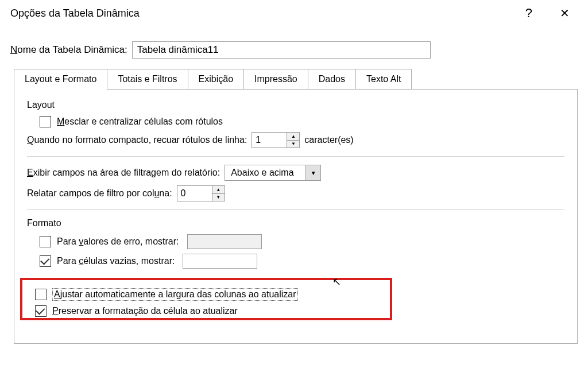 Image resolution: width=588 pixels, height=388 pixels. What do you see at coordinates (209, 294) in the screenshot?
I see `autofit-row: Ajustar automaticamente a largura das co…` at bounding box center [209, 294].